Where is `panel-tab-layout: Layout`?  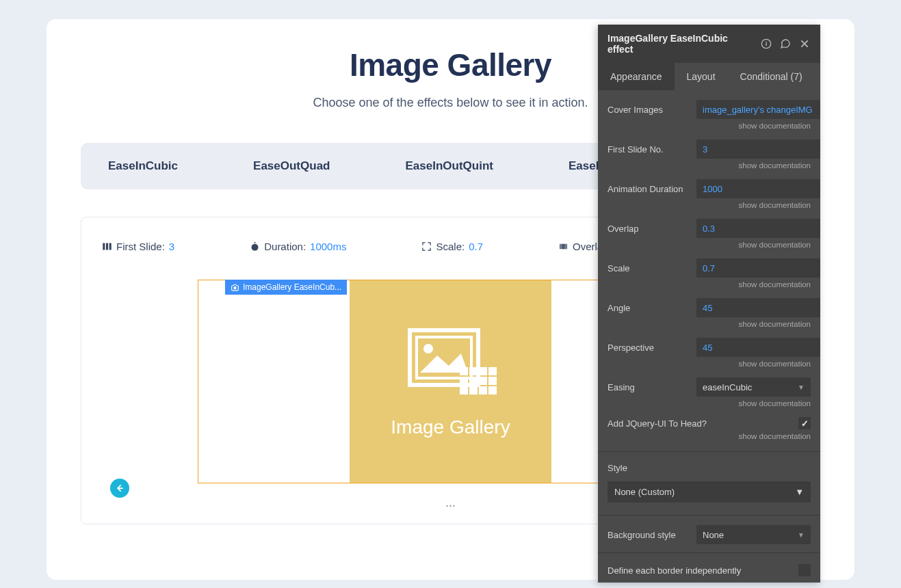 panel-tab-layout: Layout is located at coordinates (701, 77).